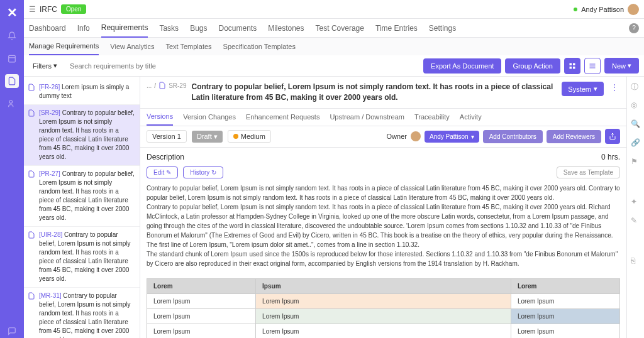 The height and width of the screenshot is (338, 644). I want to click on tag-icon: ⚑, so click(636, 162).